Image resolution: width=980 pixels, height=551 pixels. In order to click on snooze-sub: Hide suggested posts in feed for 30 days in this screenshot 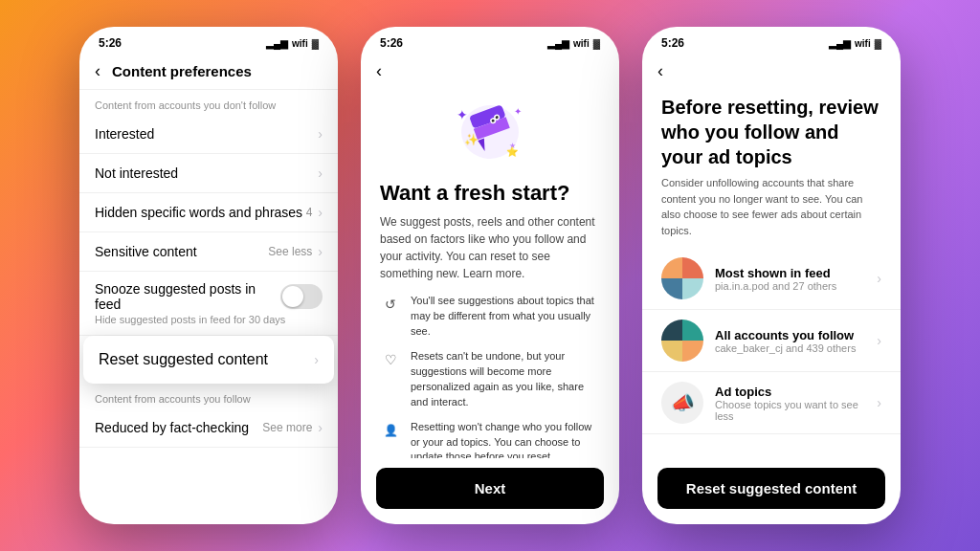, I will do `click(209, 320)`.